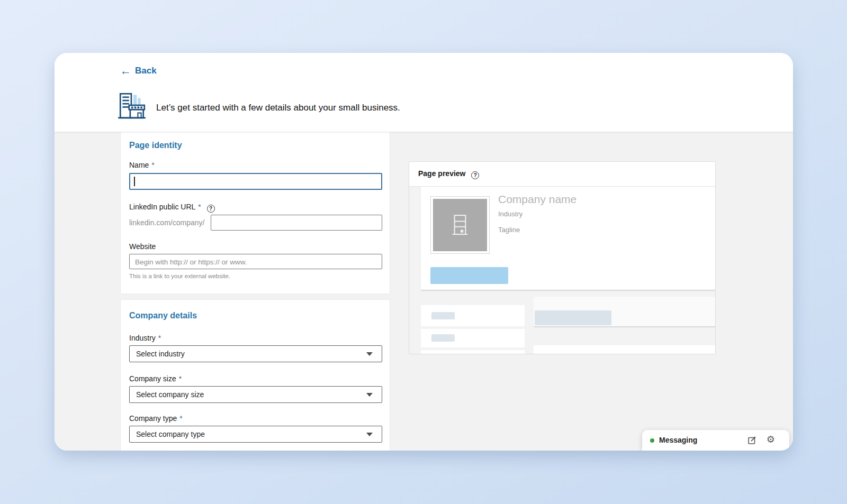 The height and width of the screenshot is (504, 847). Describe the element at coordinates (146, 71) in the screenshot. I see `back-label: Back` at that location.